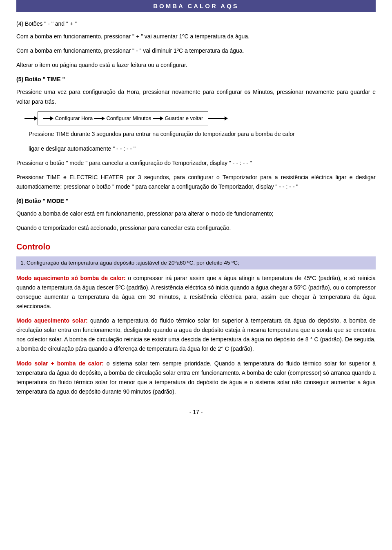  I want to click on flow-step2-arrow, so click(158, 118).